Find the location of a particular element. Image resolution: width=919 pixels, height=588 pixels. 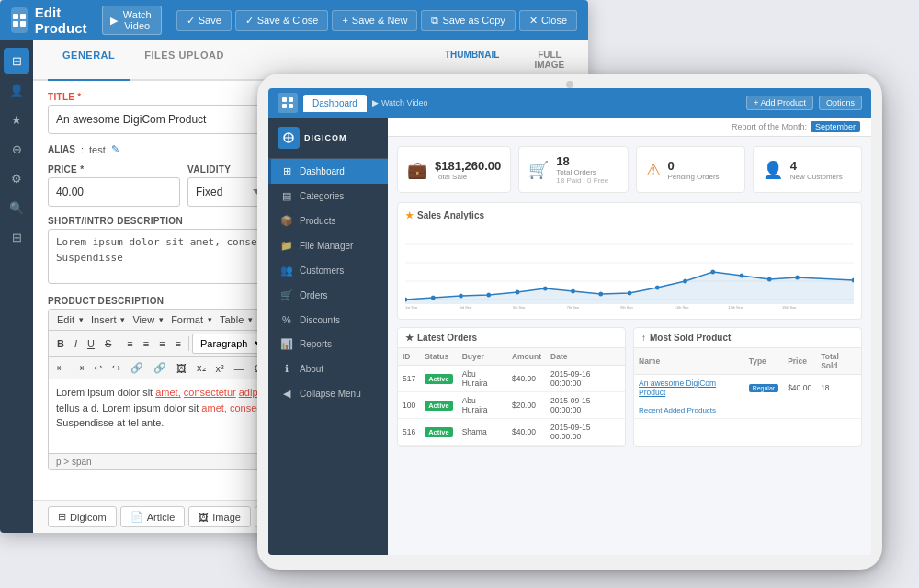

stat-customers-value: 4 is located at coordinates (816, 165).